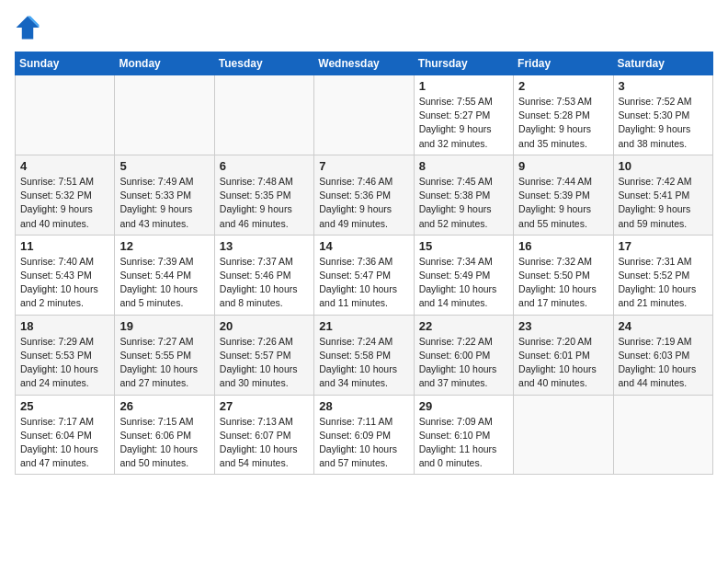 Image resolution: width=728 pixels, height=563 pixels. I want to click on day-info: Sunrise: 7:20 AM Sunset: 6:01 PM Dayligh…, so click(563, 362).